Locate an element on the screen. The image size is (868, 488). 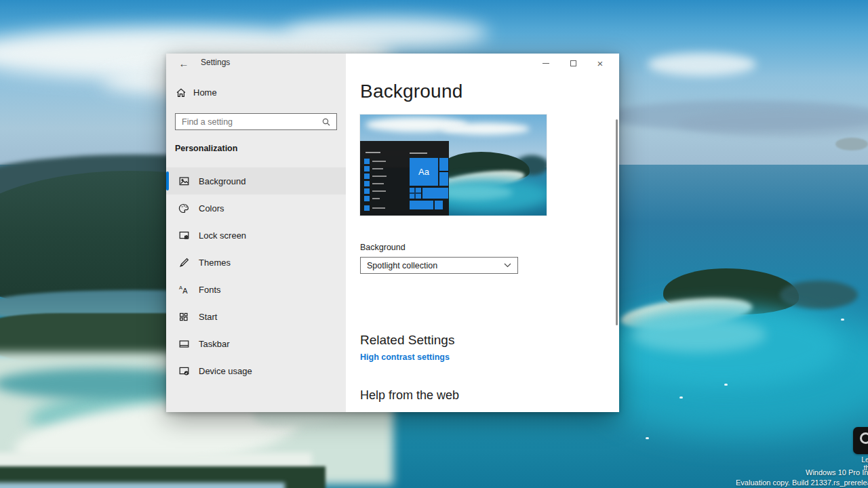
shortcut-label-line1: Lea is located at coordinates (860, 460).